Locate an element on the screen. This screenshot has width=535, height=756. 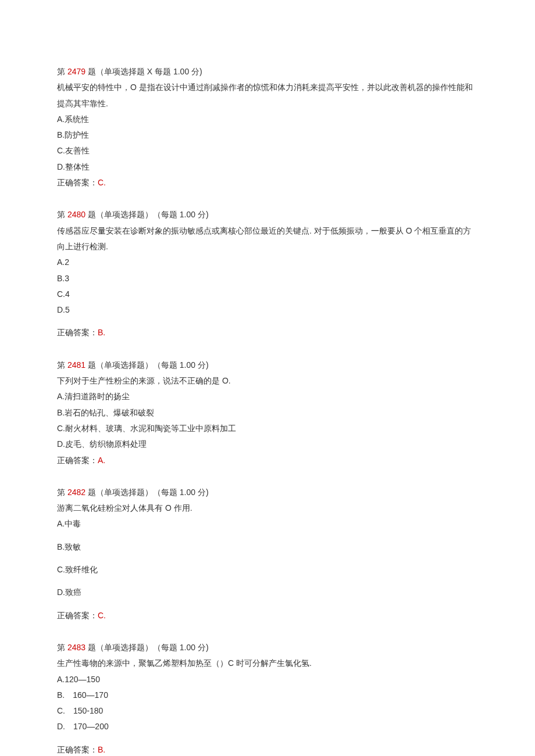
answer-line: 正确答案：A. is located at coordinates (268, 460).